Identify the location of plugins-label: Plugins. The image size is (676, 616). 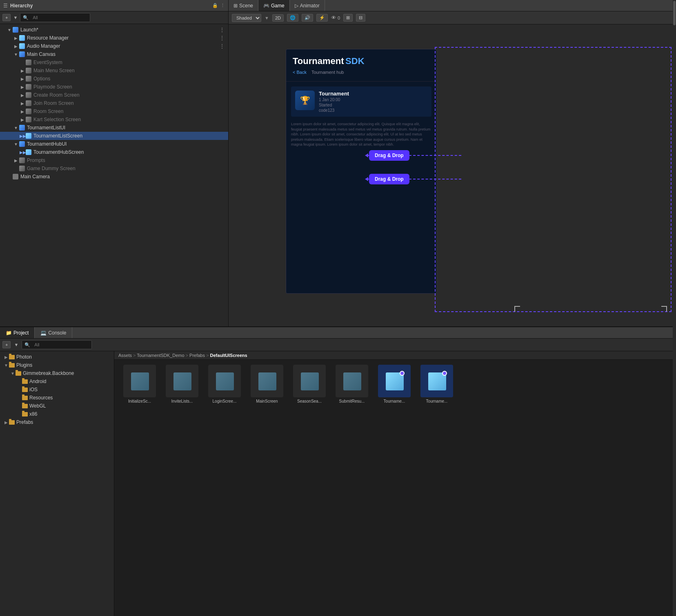
(24, 365).